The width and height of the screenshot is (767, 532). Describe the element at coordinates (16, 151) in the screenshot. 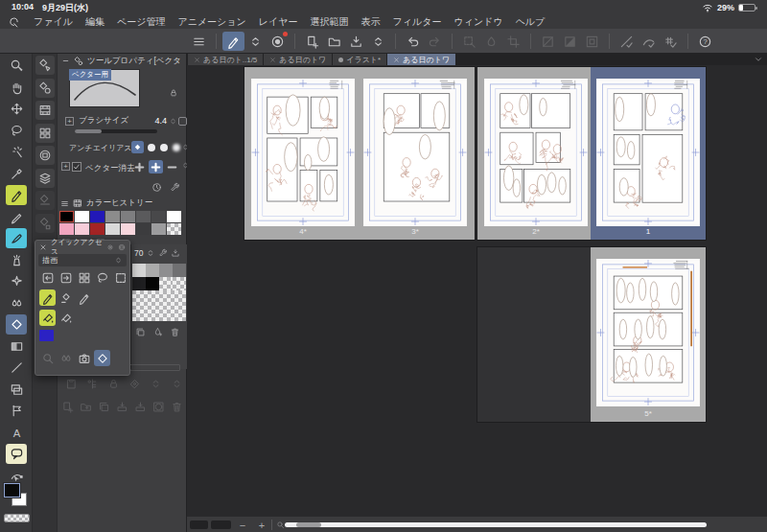

I see `auto-select-wand-tool` at that location.